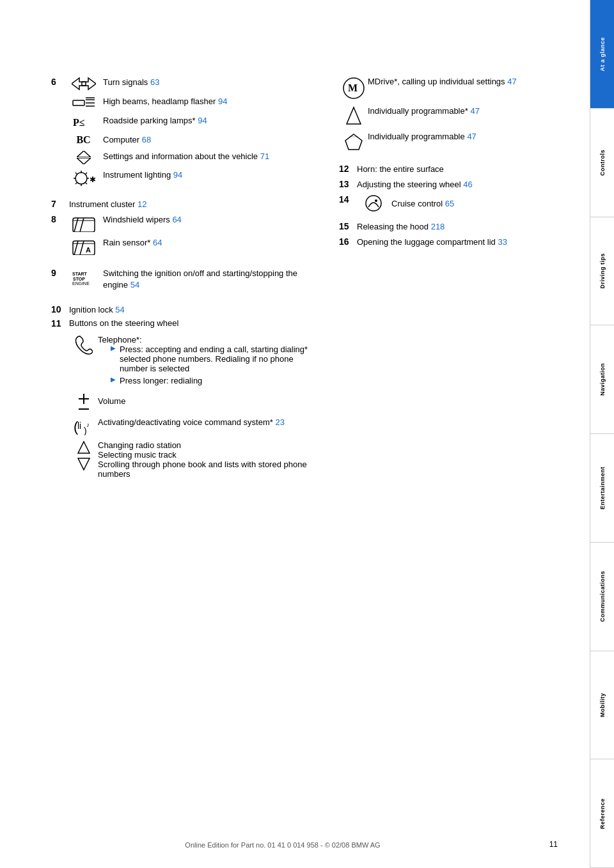 The image size is (614, 868). What do you see at coordinates (88, 250) in the screenshot?
I see `svg-text: A` at bounding box center [88, 250].